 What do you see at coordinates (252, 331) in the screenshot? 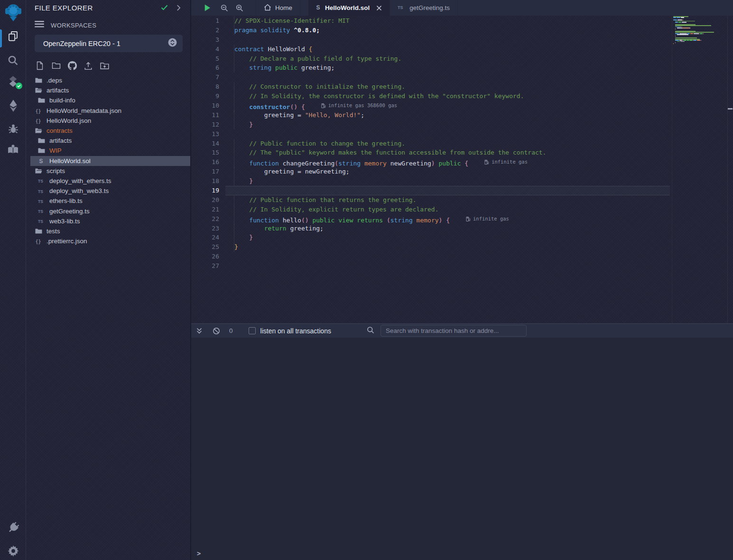
I see `listen-checkbox` at bounding box center [252, 331].